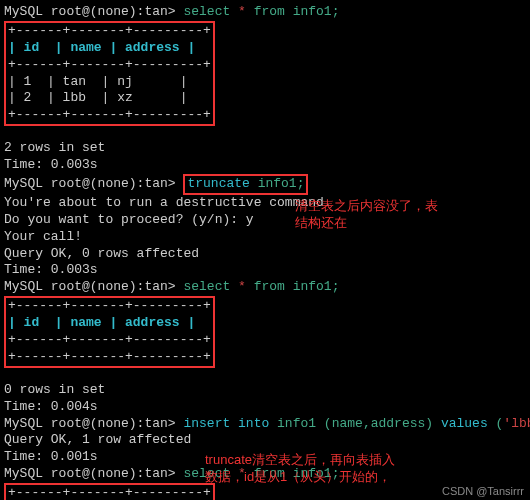  Describe the element at coordinates (265, 184) in the screenshot. I see `prompt-line-2: MySQL root@(none):tan> truncate info1;` at that location.